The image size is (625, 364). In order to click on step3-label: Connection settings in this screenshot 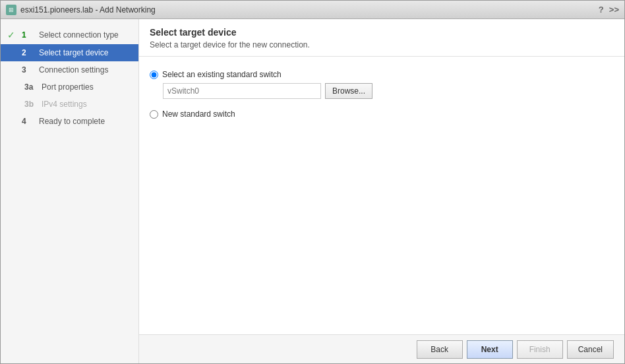, I will do `click(74, 70)`.